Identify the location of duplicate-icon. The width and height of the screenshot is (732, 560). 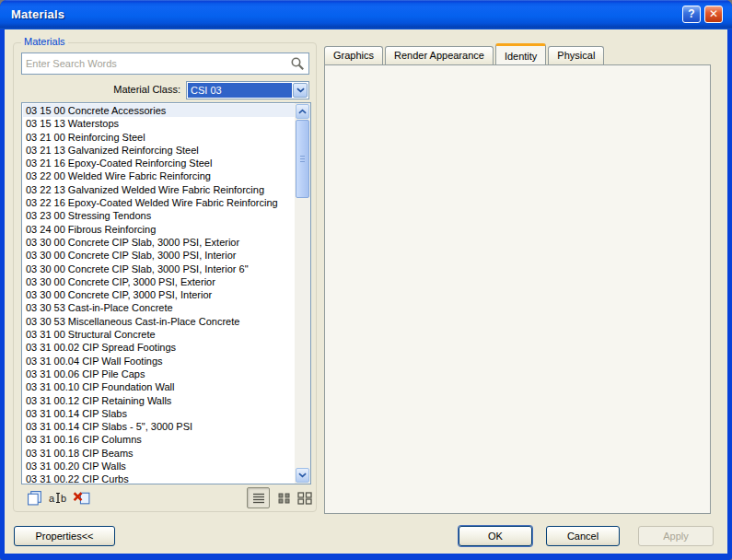
(35, 497).